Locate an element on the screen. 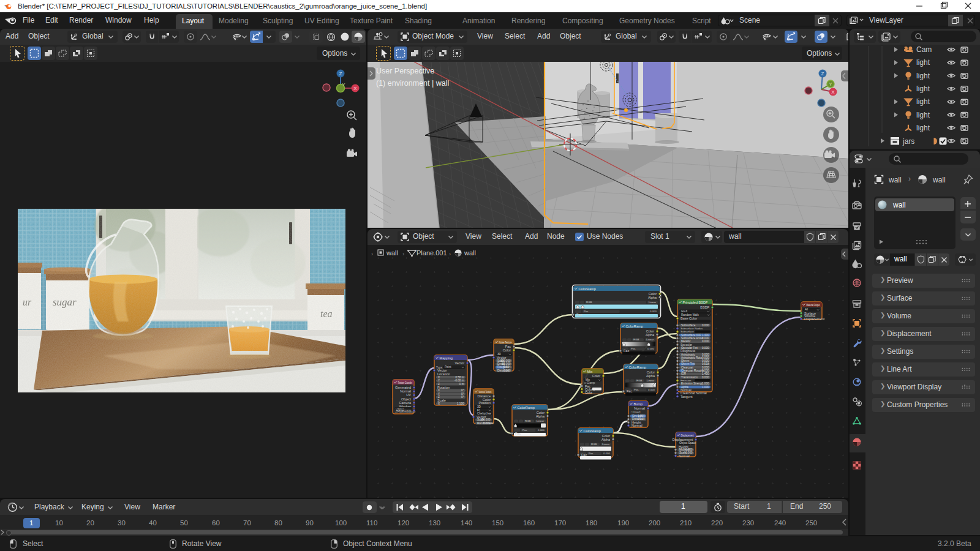 This screenshot has height=551, width=980. svg-text: Bump is located at coordinates (638, 404).